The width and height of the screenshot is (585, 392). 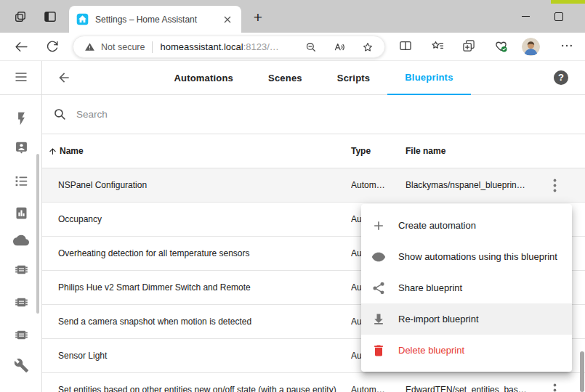 I want to click on sidebar-item-analytics-icon, so click(x=21, y=213).